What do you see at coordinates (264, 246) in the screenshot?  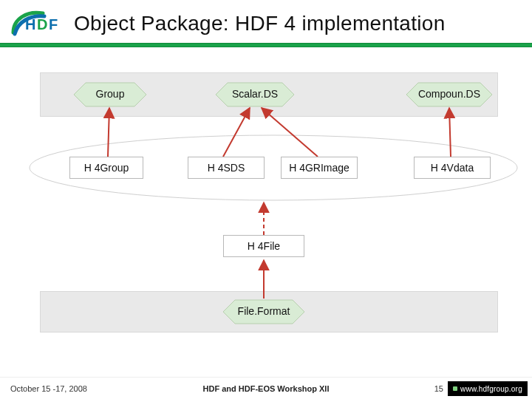 I see `node-h4file: H 4File` at bounding box center [264, 246].